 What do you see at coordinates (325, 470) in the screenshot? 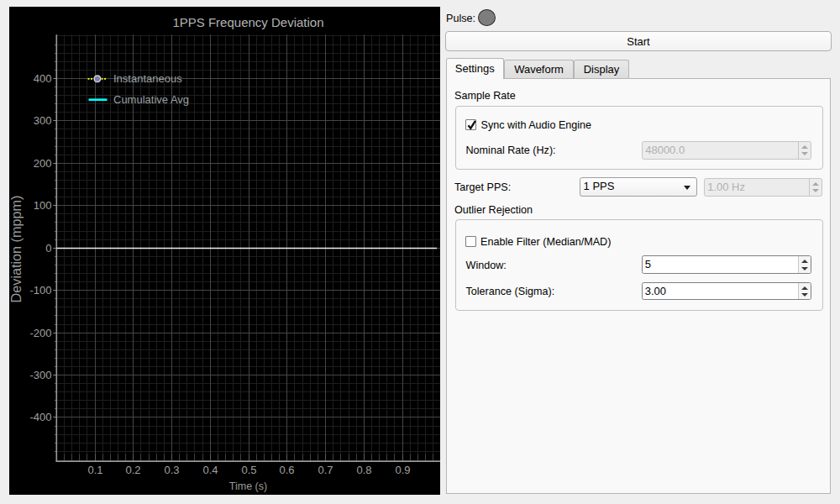
I see `svg-text: 0.7` at bounding box center [325, 470].